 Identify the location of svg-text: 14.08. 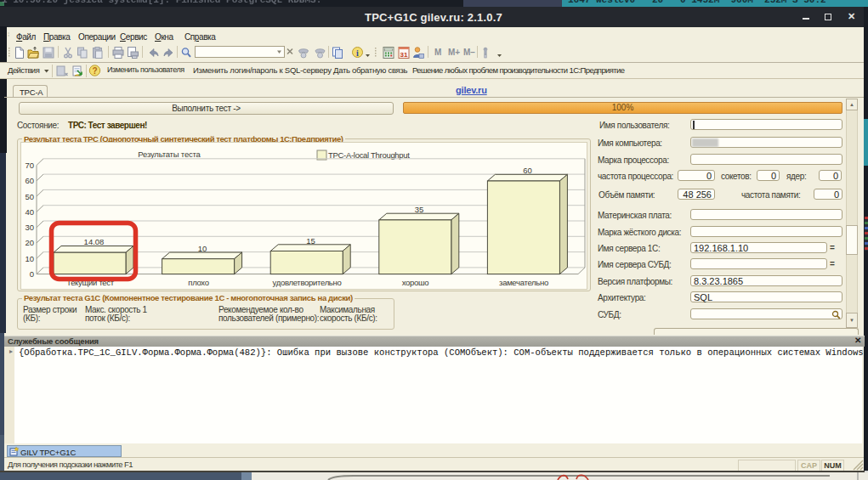
(94, 241).